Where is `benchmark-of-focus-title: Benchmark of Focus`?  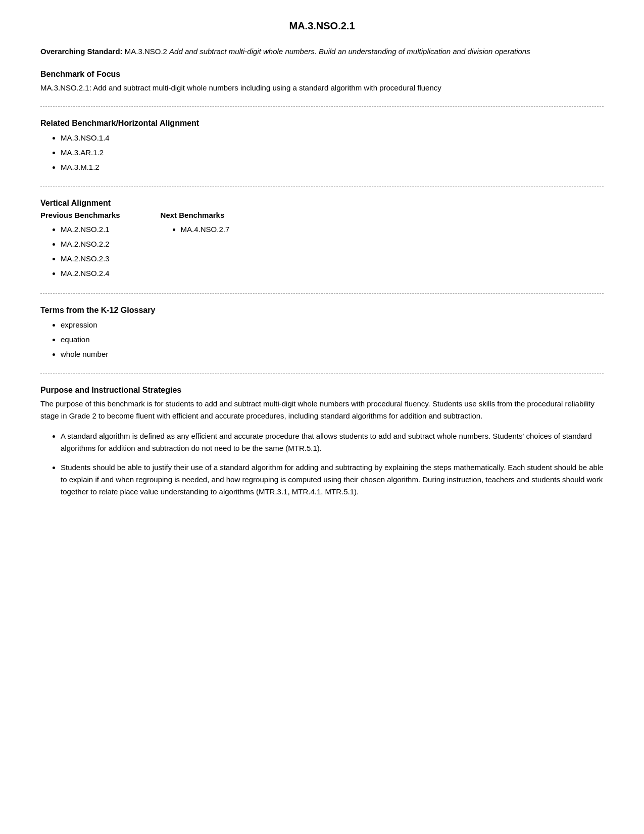
benchmark-of-focus-title: Benchmark of Focus is located at coordinates (322, 74).